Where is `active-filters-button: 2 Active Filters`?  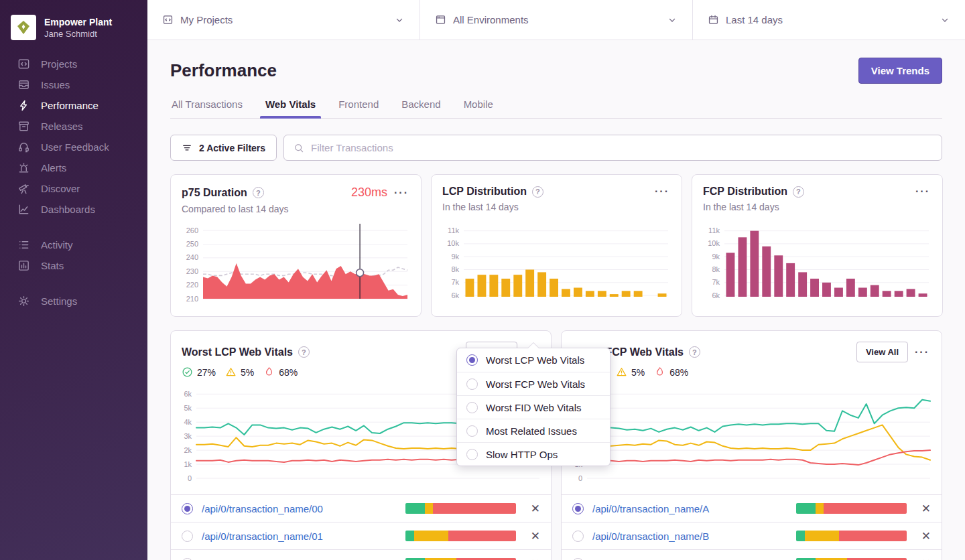 active-filters-button: 2 Active Filters is located at coordinates (224, 147).